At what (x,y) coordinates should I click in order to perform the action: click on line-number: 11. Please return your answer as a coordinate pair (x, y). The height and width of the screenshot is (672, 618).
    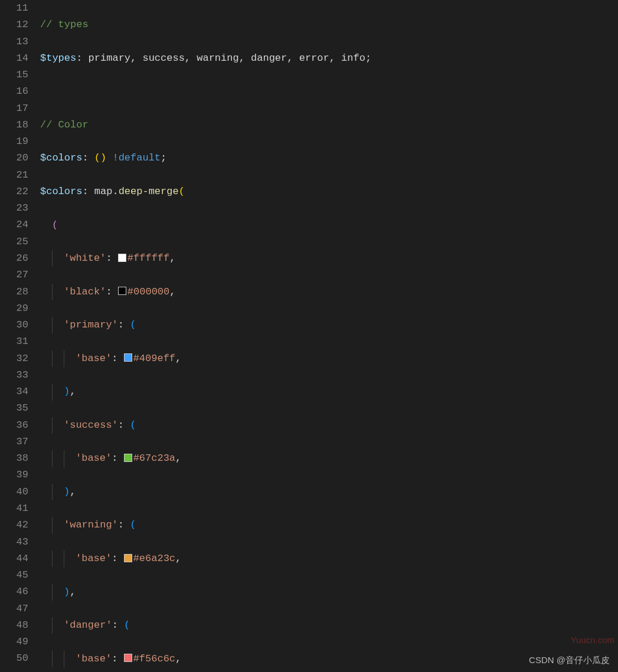
    Looking at the image, I should click on (14, 8).